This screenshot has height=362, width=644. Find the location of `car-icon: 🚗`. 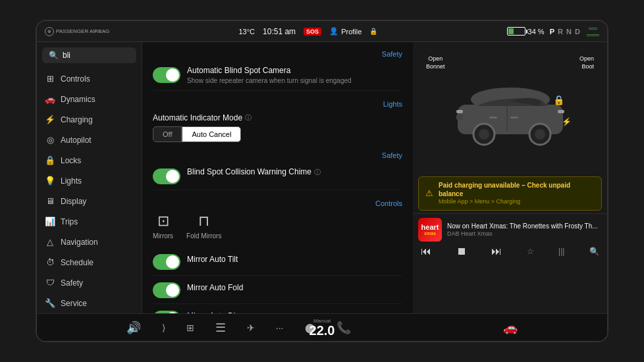

car-icon: 🚗 is located at coordinates (510, 328).